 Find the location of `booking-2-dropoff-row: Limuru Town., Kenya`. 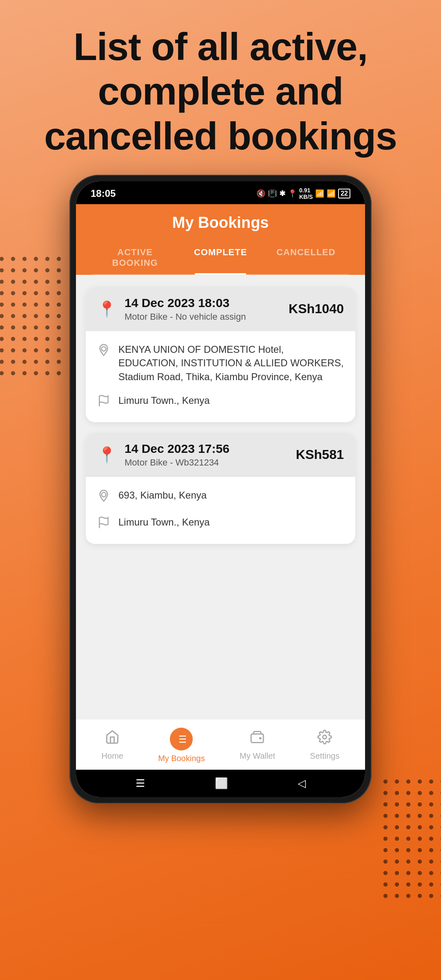

booking-2-dropoff-row: Limuru Town., Kenya is located at coordinates (220, 524).